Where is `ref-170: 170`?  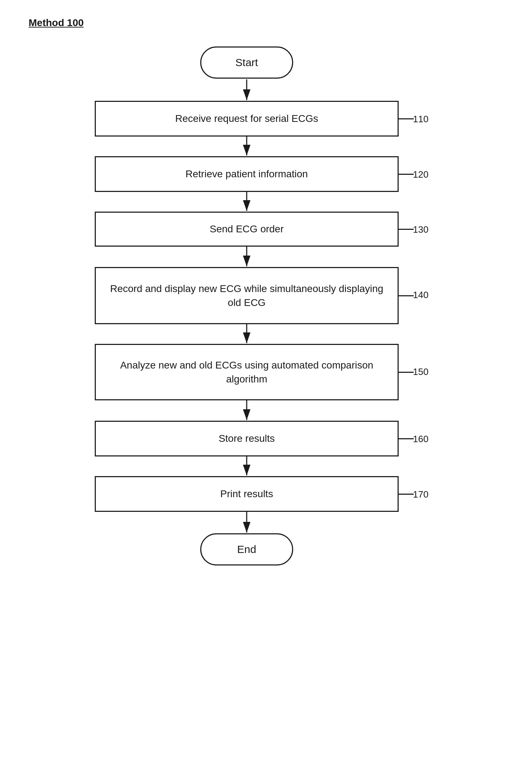
ref-170: 170 is located at coordinates (420, 495).